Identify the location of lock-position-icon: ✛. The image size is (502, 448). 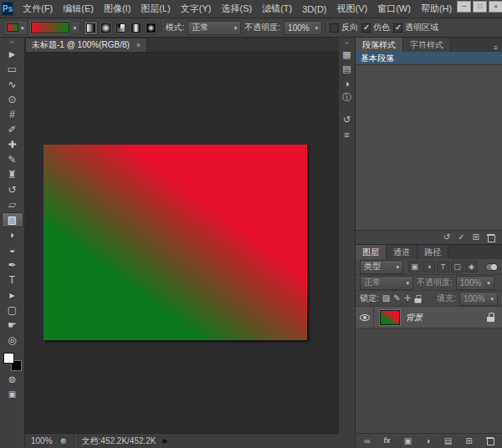
(407, 298).